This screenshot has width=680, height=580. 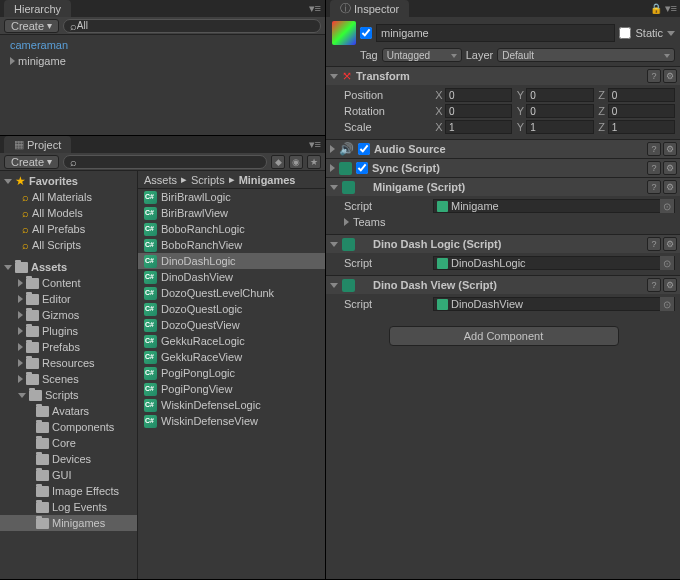 I want to click on folder-item: Image Effects, so click(x=68, y=491).